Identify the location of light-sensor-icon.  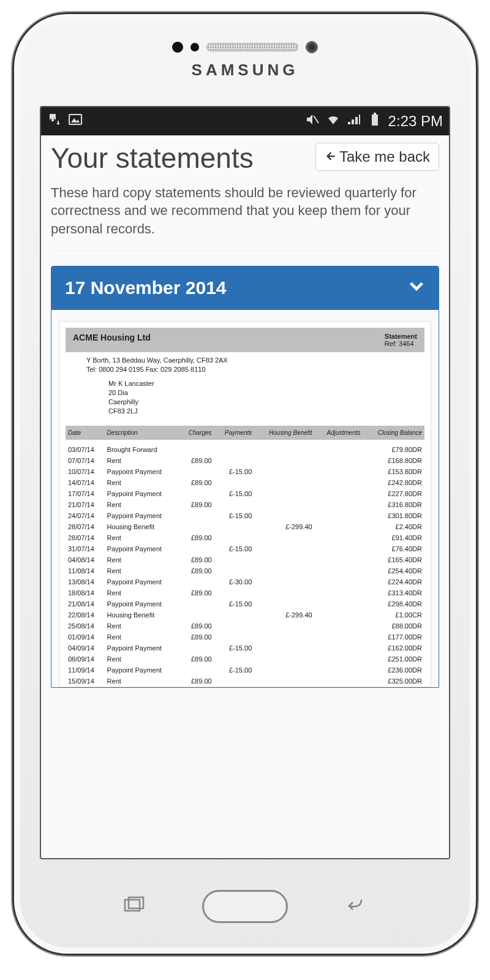
(195, 47).